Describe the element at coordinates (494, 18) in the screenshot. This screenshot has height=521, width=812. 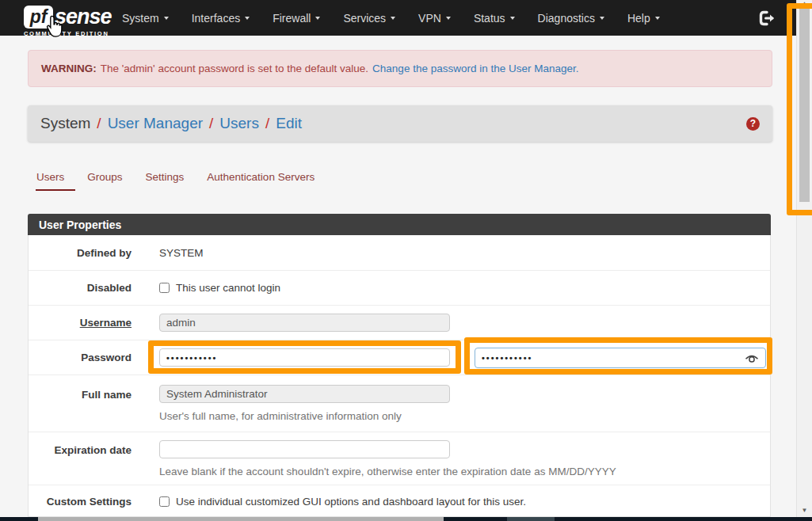
I see `menu-status: Status` at that location.